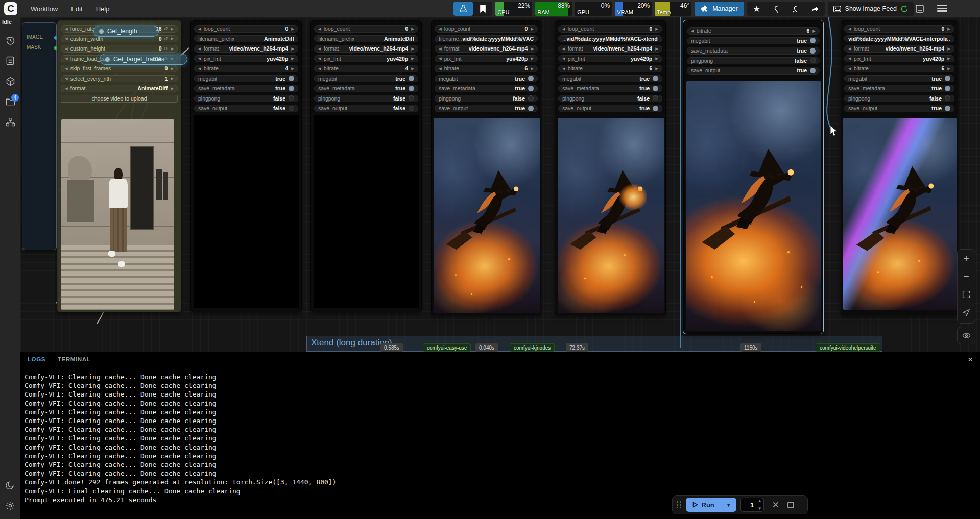 The width and height of the screenshot is (980, 519). Describe the element at coordinates (10, 506) in the screenshot. I see `settings-button` at that location.